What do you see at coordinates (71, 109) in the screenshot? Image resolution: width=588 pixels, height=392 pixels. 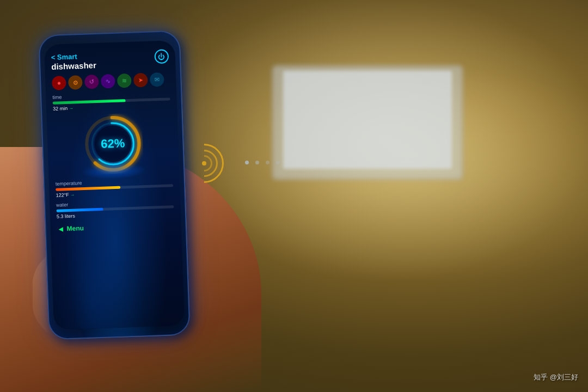 I see `time-arrow: →` at bounding box center [71, 109].